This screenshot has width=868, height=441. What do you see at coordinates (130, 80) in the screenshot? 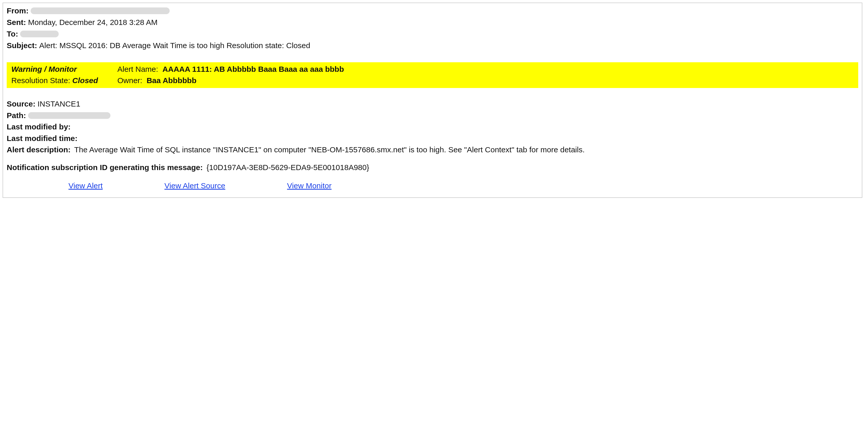
I see `owner-label: Owner:` at bounding box center [130, 80].